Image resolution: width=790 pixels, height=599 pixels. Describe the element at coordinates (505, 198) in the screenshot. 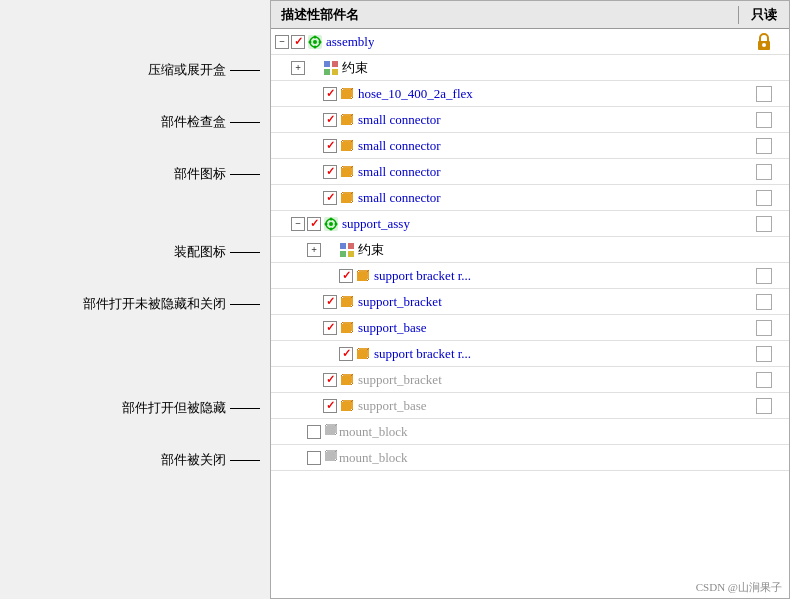

I see `row-content: ✓ small connector` at that location.